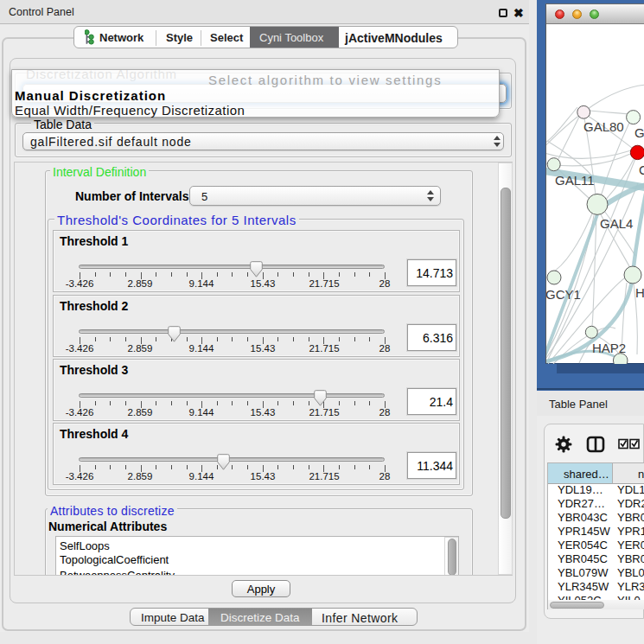  I want to click on svg-text: GAL80, so click(603, 126).